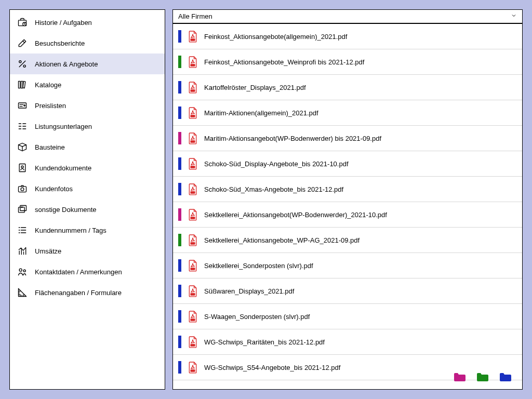 The height and width of the screenshot is (399, 532). Describe the element at coordinates (78, 293) in the screenshot. I see `sidebar-item-label: Flächenangaben / Formulare` at that location.